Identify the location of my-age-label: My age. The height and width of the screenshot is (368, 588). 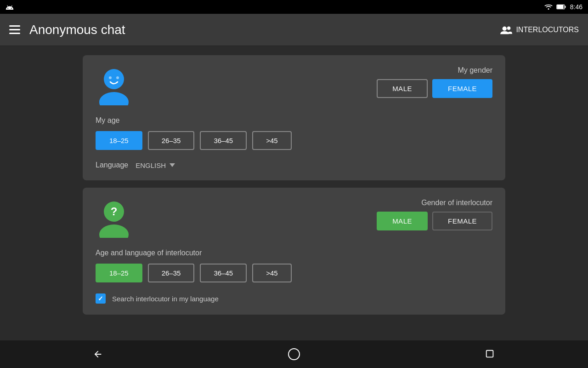
(294, 121).